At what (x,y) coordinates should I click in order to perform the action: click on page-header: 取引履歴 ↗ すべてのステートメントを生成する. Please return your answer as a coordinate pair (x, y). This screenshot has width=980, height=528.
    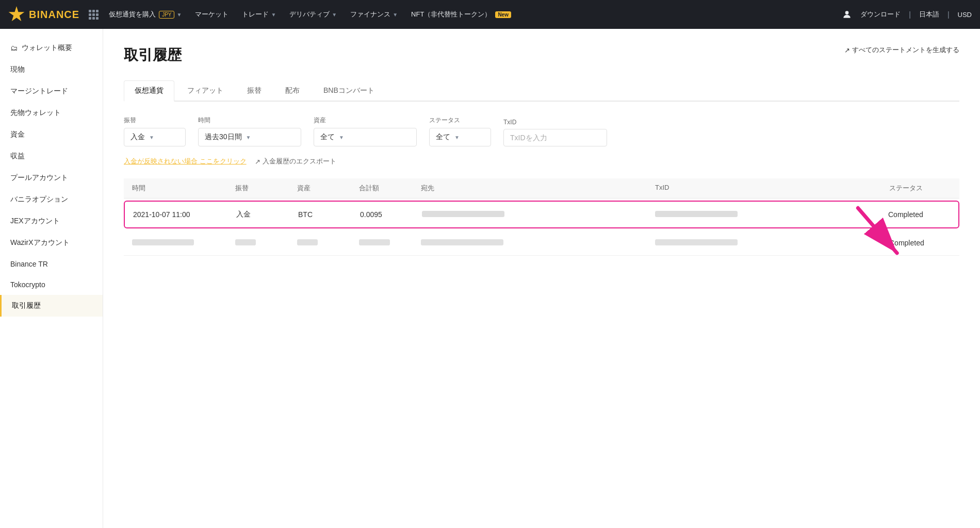
    Looking at the image, I should click on (542, 55).